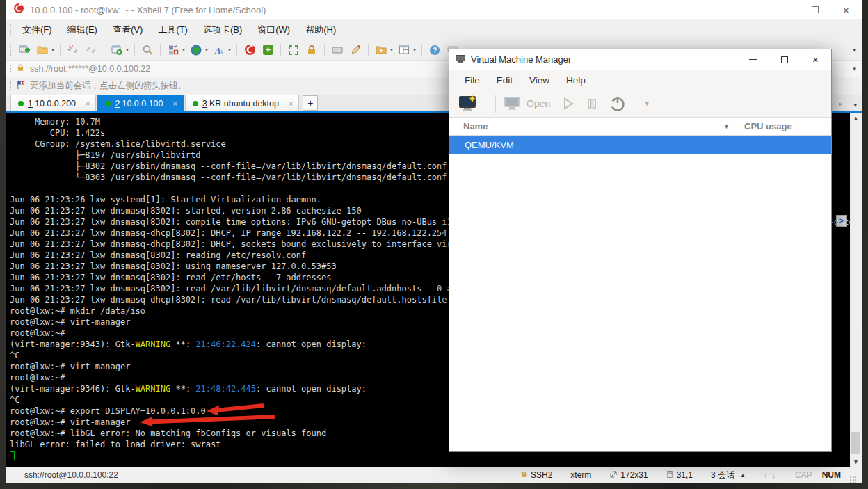 This screenshot has width=868, height=489. Describe the element at coordinates (766, 475) in the screenshot. I see `scroll-top-icon: ↑` at that location.